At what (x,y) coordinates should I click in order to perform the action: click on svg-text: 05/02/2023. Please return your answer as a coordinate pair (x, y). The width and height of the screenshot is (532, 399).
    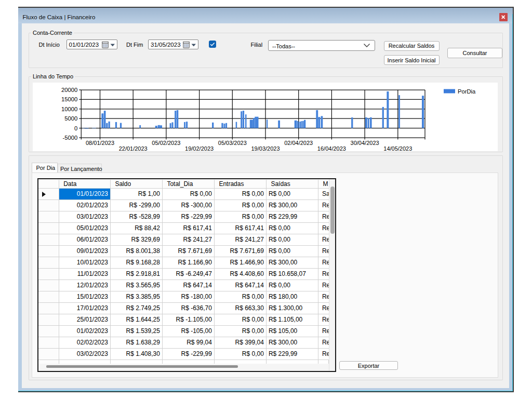
    Looking at the image, I should click on (166, 143).